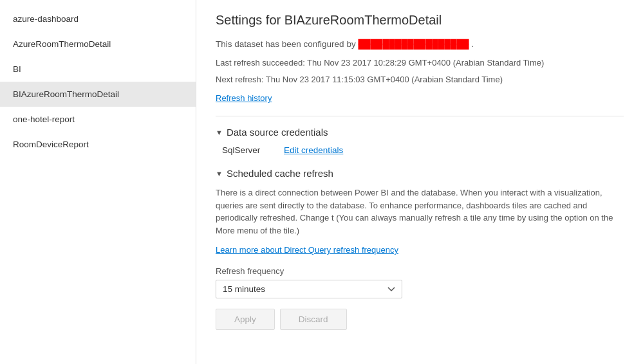 The image size is (643, 364). What do you see at coordinates (280, 174) in the screenshot?
I see `scheduled-cache-section-title: Scheduled cache refresh` at bounding box center [280, 174].